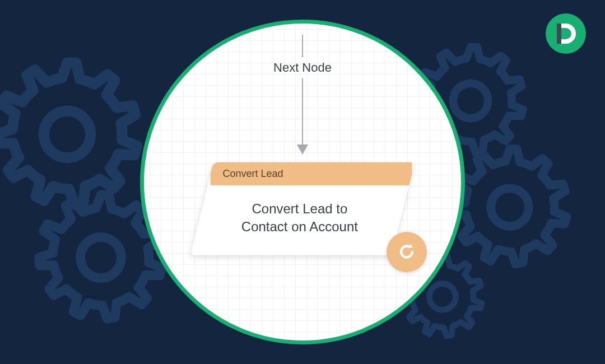 The width and height of the screenshot is (605, 364). What do you see at coordinates (302, 209) in the screenshot?
I see `flow-node: Convert Lead Convert Lead to Contact on …` at bounding box center [302, 209].